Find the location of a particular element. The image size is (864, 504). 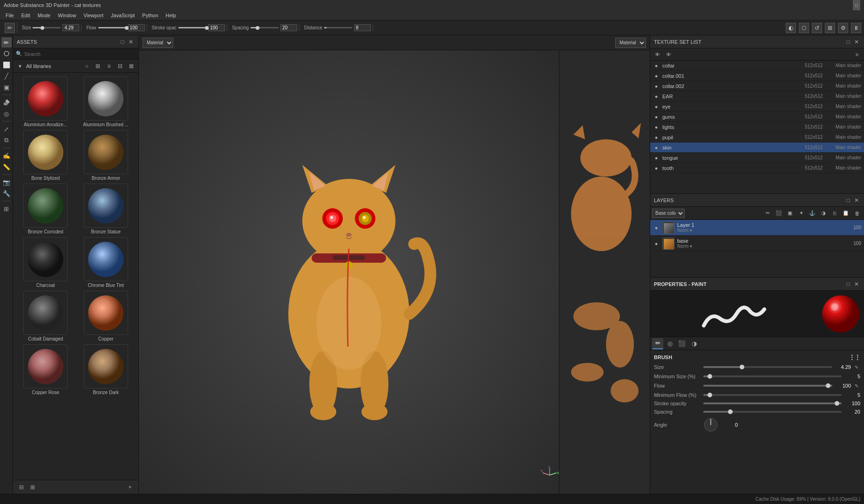

uv-viewport is located at coordinates (605, 272).